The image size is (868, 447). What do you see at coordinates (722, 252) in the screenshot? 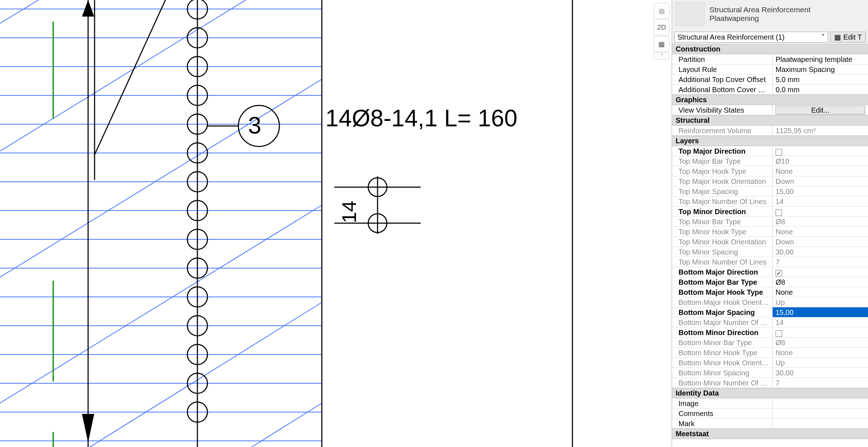
I see `property-label: Top Minor Spacing` at bounding box center [722, 252].